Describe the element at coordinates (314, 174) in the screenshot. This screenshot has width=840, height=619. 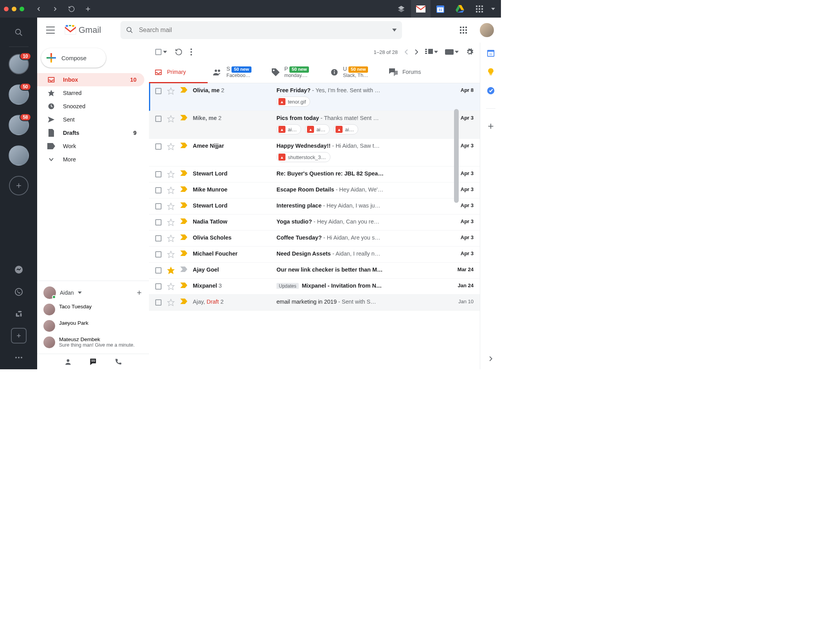
I see `message-row: Stewart LordRe: Buyer's Question re: JBL…` at that location.